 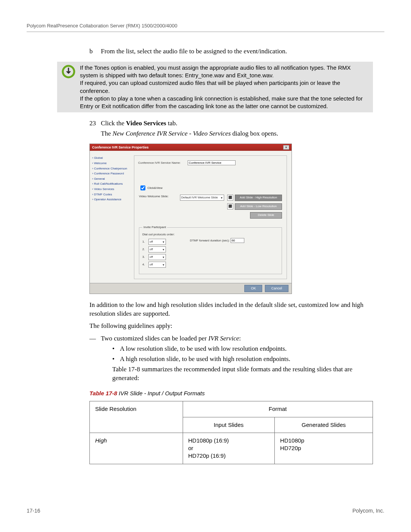 I want to click on th-format: Format, so click(x=278, y=409).